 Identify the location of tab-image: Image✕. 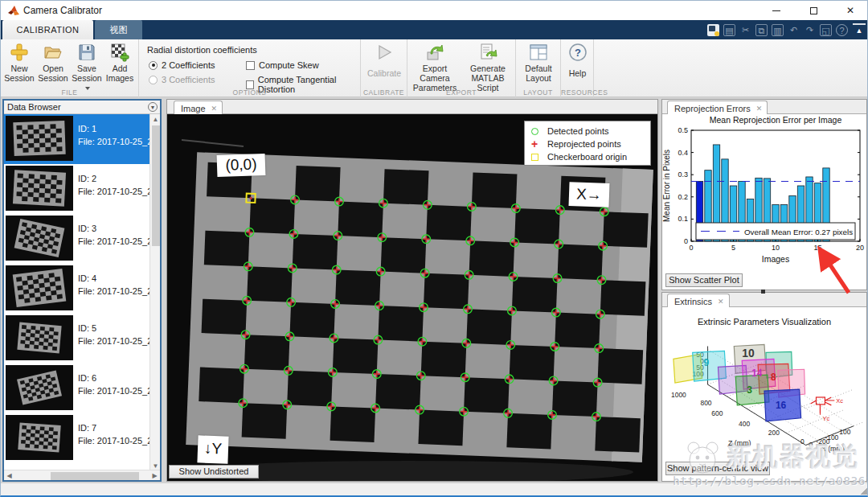
(198, 108).